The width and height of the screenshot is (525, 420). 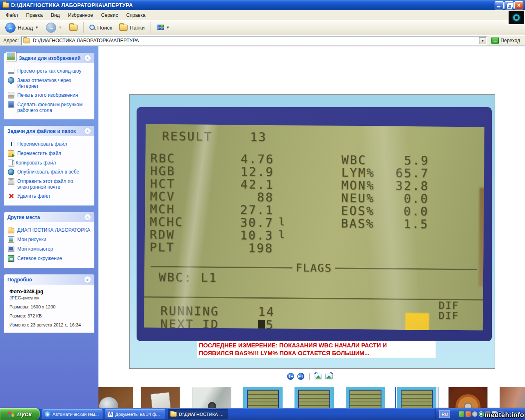 I want to click on lcd-next-id-value: 5, so click(x=270, y=324).